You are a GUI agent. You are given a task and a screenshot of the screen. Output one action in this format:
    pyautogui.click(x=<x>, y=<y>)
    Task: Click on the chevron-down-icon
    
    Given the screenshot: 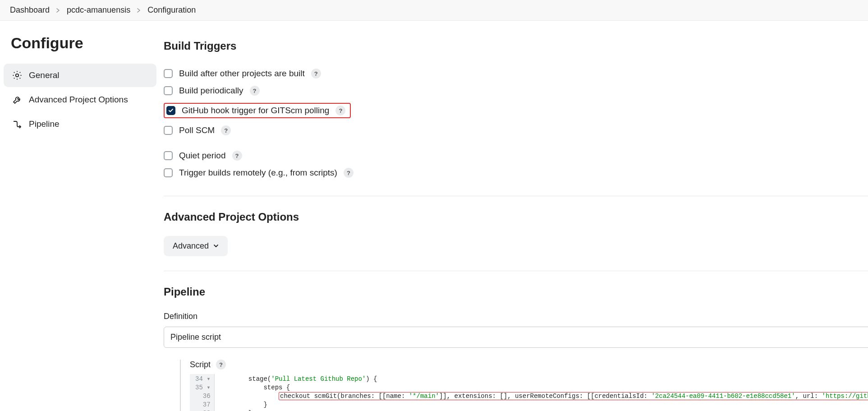 What is the action you would take?
    pyautogui.click(x=216, y=246)
    